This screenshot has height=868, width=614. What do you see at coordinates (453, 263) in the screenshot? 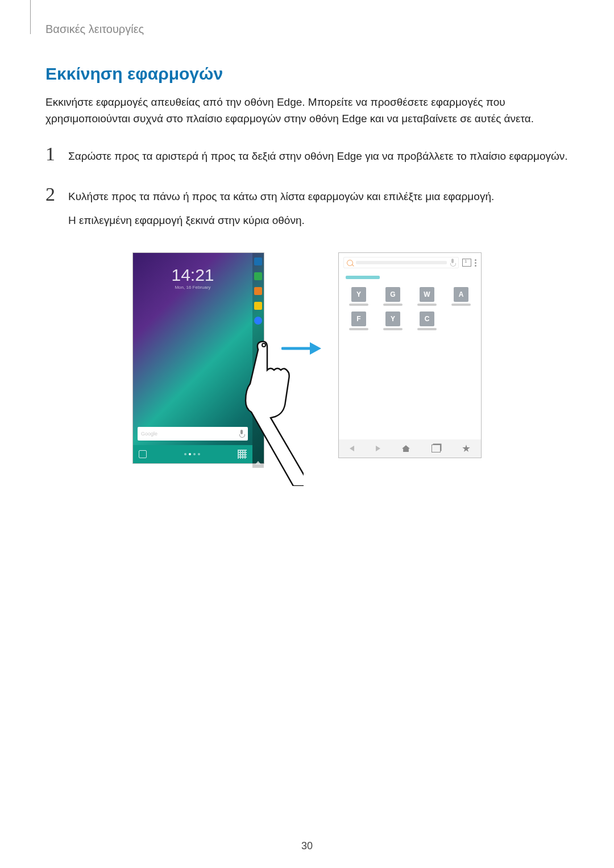
I see `mic-icon` at bounding box center [453, 263].